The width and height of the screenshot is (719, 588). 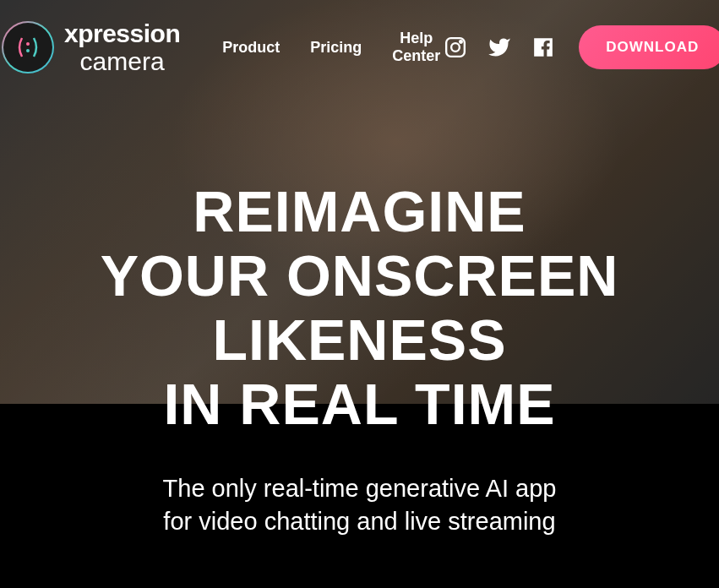 I want to click on instagram-icon, so click(x=455, y=47).